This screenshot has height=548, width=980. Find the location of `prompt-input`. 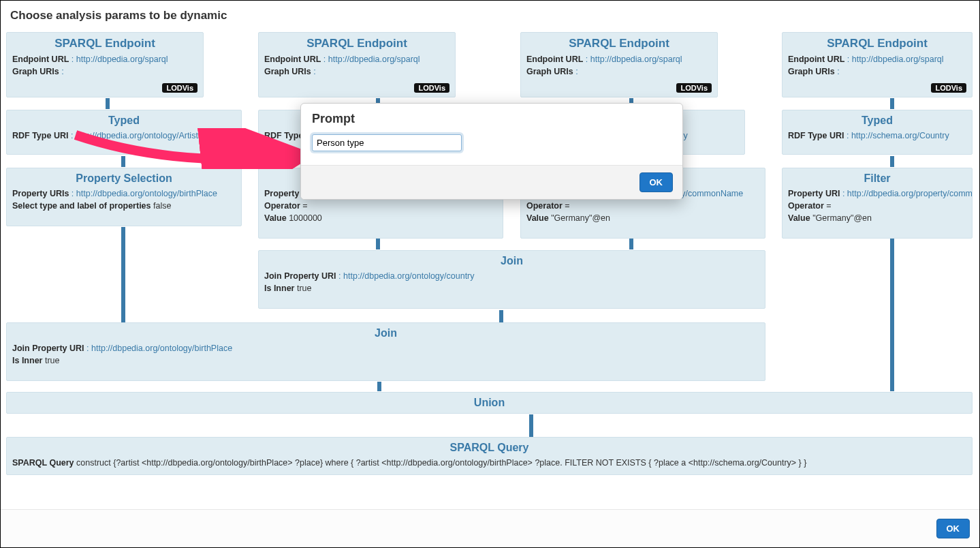

prompt-input is located at coordinates (387, 143).